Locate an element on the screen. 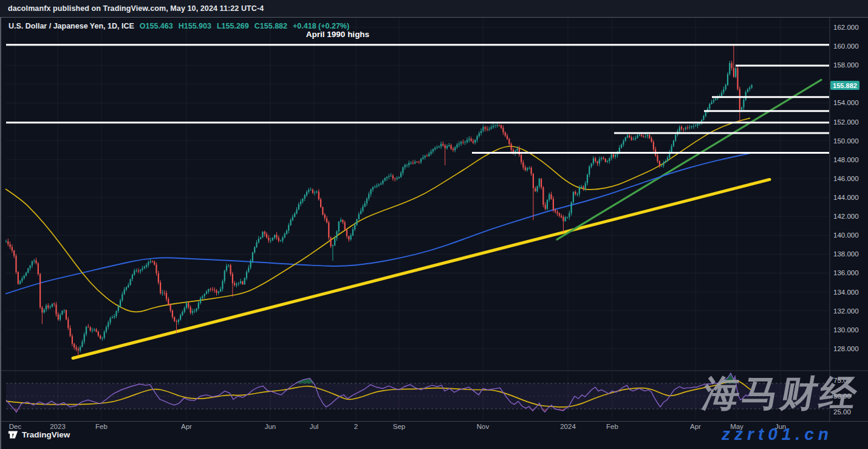 The image size is (868, 449). svg-text: Jun is located at coordinates (271, 427).